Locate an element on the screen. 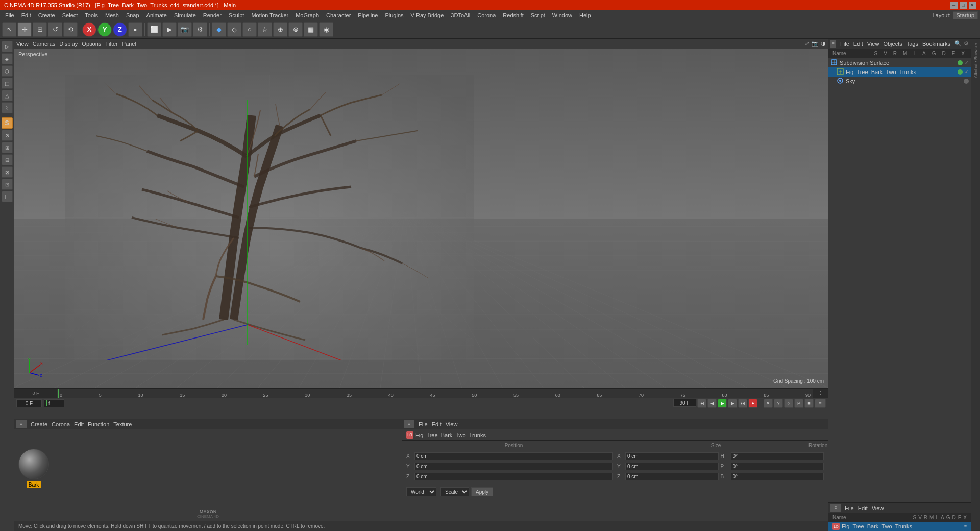  sidetool-point: △ is located at coordinates (7, 95).